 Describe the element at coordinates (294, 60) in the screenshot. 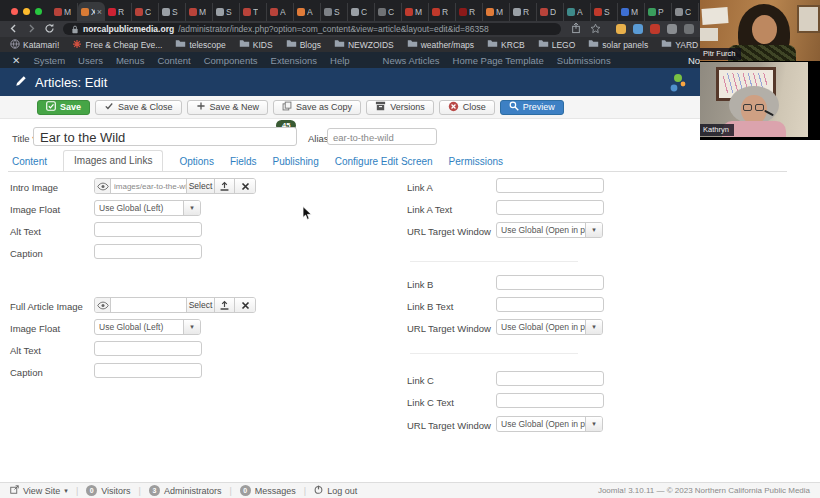

I see `admin-menu-item: Extensions` at that location.